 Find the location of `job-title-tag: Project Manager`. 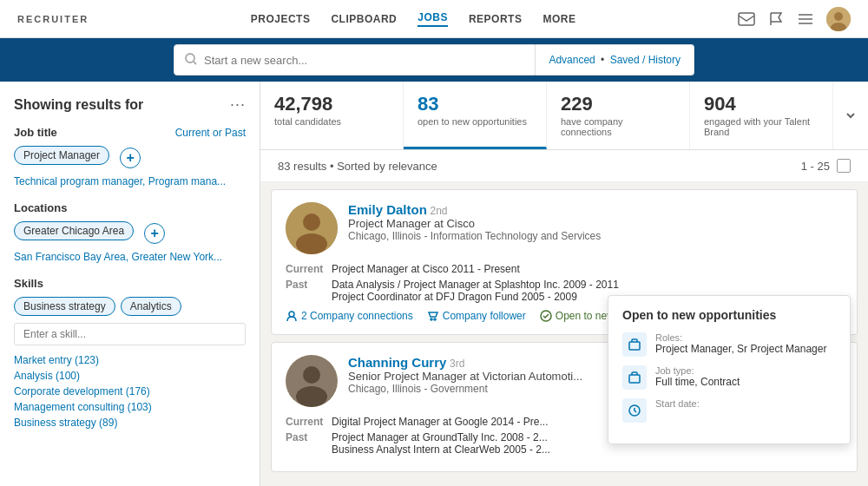

job-title-tag: Project Manager is located at coordinates (62, 155).